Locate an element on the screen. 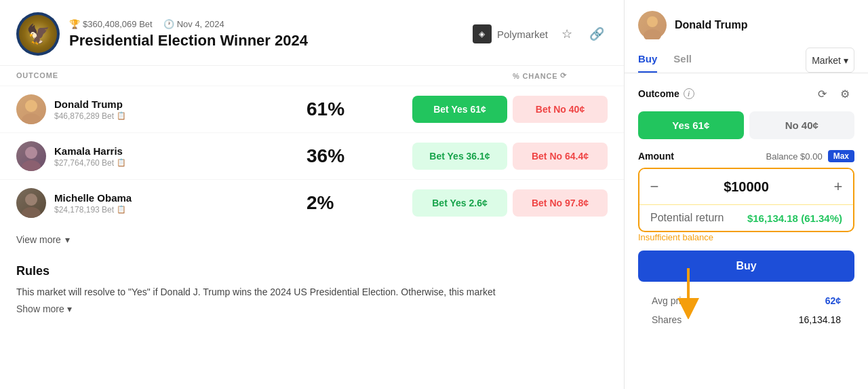 The height and width of the screenshot is (389, 868). candidate-info: Michelle Obama $24,178,193 Bet 📋 is located at coordinates (180, 204).